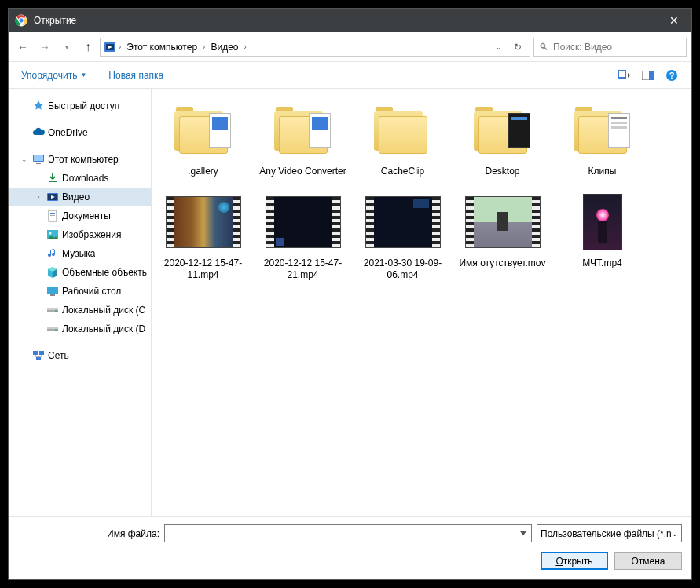 The width and height of the screenshot is (700, 588). I want to click on network-icon, so click(38, 356).